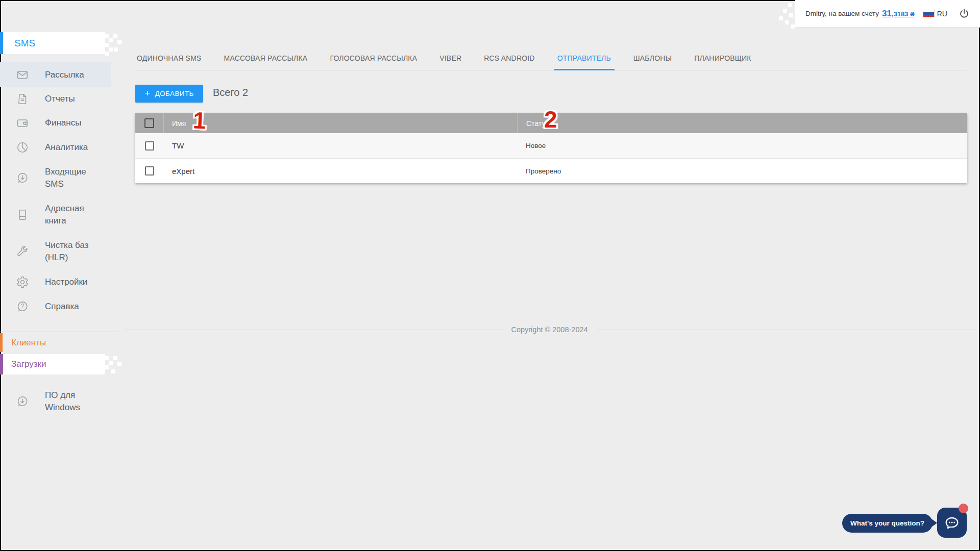 The image size is (980, 551). What do you see at coordinates (313, 330) in the screenshot?
I see `footer-divider-left` at bounding box center [313, 330].